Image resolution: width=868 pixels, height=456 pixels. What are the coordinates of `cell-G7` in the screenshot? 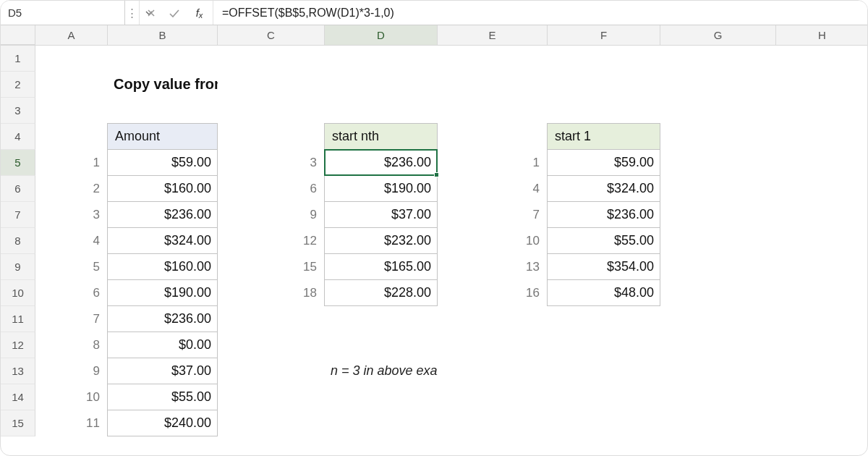 It's located at (718, 215).